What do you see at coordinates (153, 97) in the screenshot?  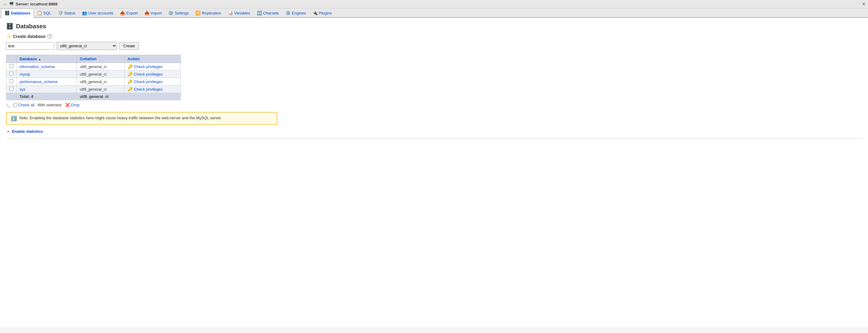 I see `total-action-cell` at bounding box center [153, 97].